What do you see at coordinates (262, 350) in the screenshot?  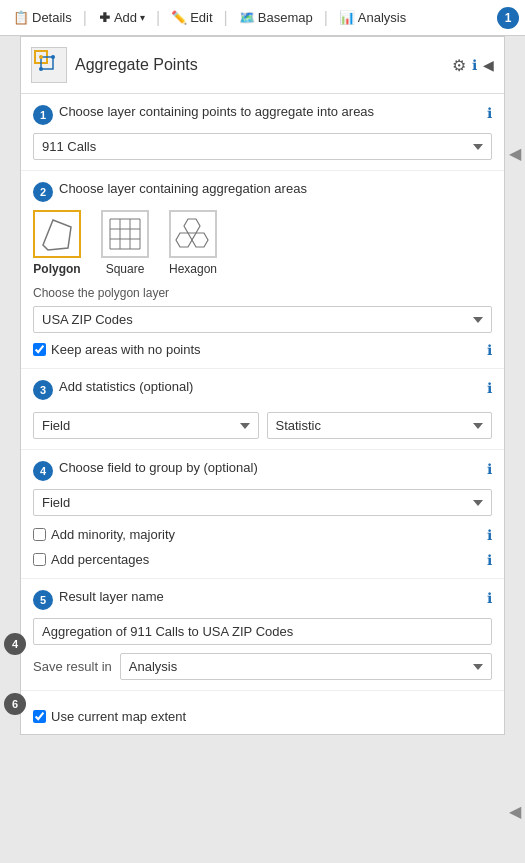 I see `keep-areas-row: Keep areas with no points ℹ` at bounding box center [262, 350].